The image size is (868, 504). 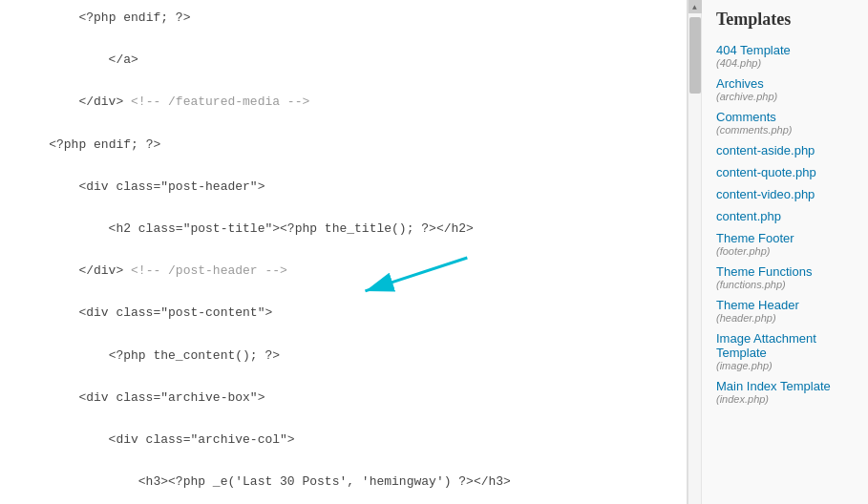 I want to click on sidebar-title: Templates, so click(x=785, y=25).